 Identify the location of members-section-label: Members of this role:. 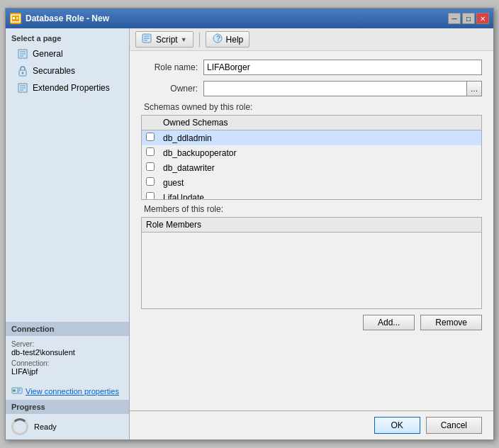
(312, 209).